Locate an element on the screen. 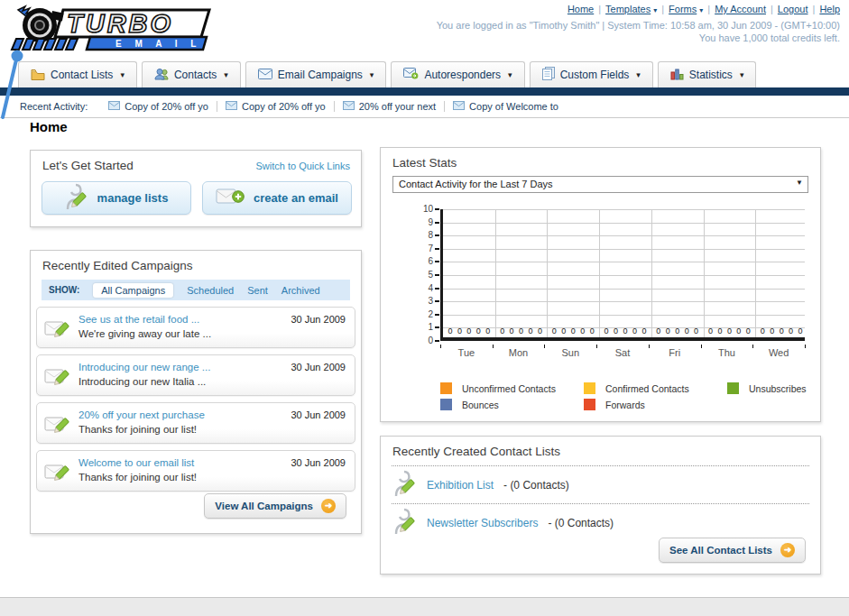 This screenshot has height=616, width=849. tab-contacts: Contacts▾ is located at coordinates (191, 74).